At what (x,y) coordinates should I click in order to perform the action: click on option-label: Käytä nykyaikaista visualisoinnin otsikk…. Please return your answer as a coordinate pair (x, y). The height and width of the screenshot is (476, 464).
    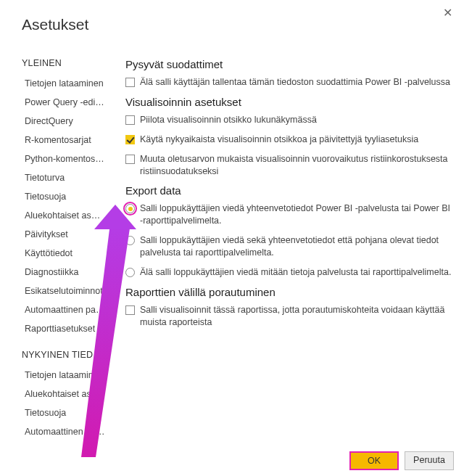
    Looking at the image, I should click on (297, 139).